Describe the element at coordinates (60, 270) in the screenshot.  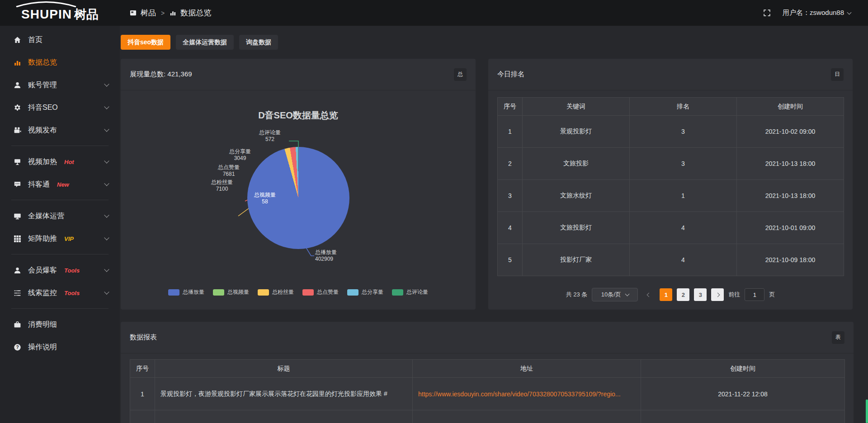
I see `sidebar-item-member: 会员爆客 Tools` at that location.